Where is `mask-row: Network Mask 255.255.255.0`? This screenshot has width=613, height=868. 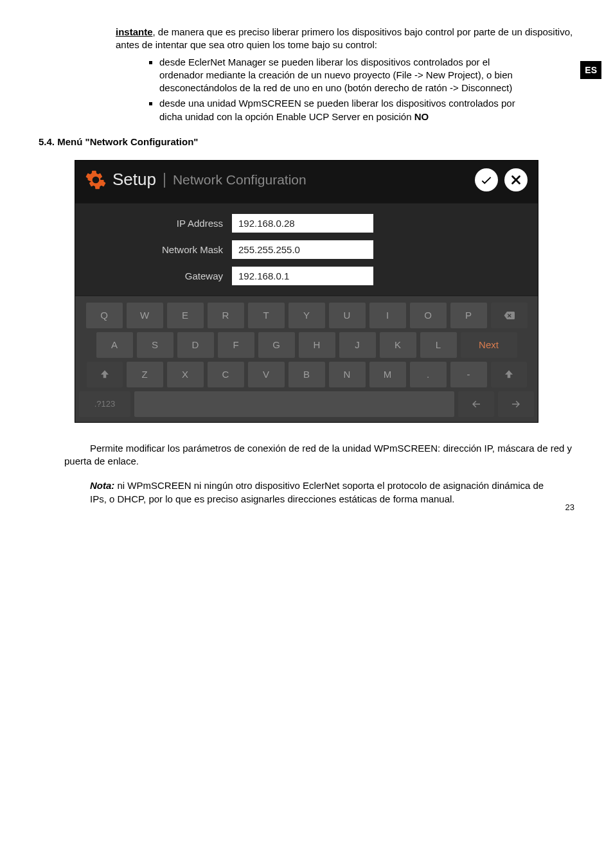 mask-row: Network Mask 255.255.255.0 is located at coordinates (306, 249).